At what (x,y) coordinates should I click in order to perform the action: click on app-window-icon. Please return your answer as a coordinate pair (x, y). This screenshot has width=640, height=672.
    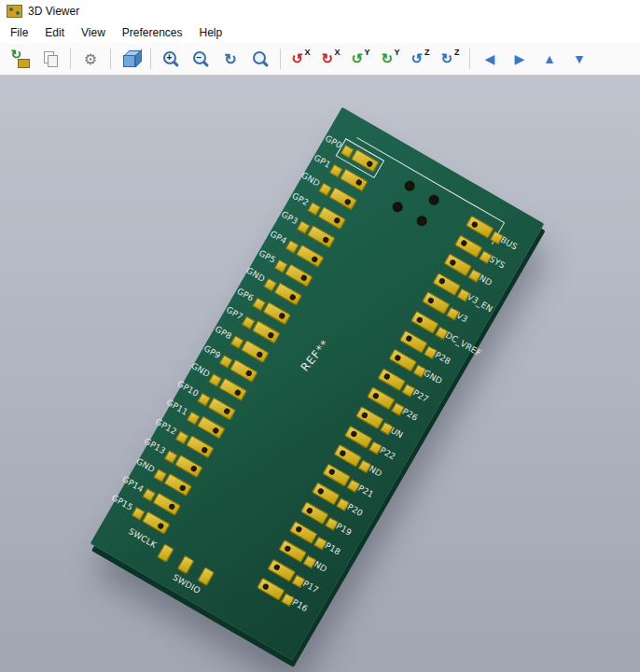
    Looking at the image, I should click on (15, 11).